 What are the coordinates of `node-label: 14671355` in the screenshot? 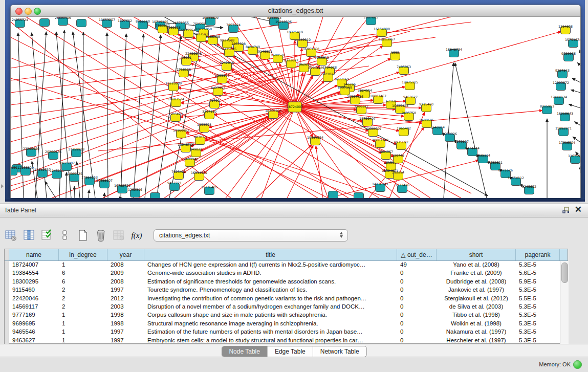 It's located at (181, 23).